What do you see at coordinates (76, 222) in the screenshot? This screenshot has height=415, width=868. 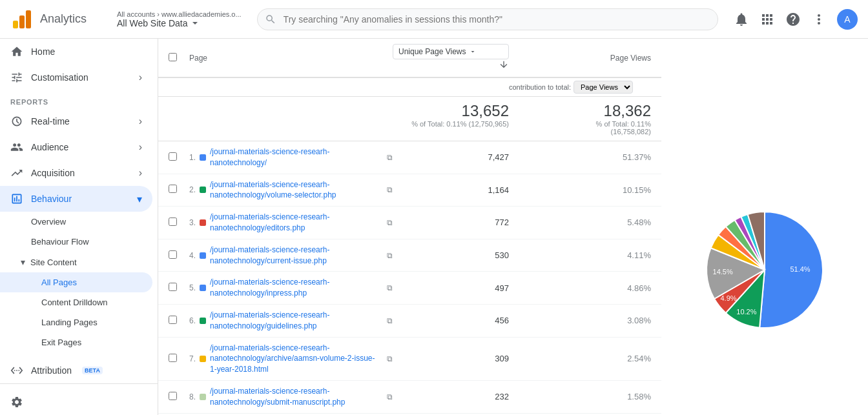 I see `sidebar-item-overview: Overview` at bounding box center [76, 222].